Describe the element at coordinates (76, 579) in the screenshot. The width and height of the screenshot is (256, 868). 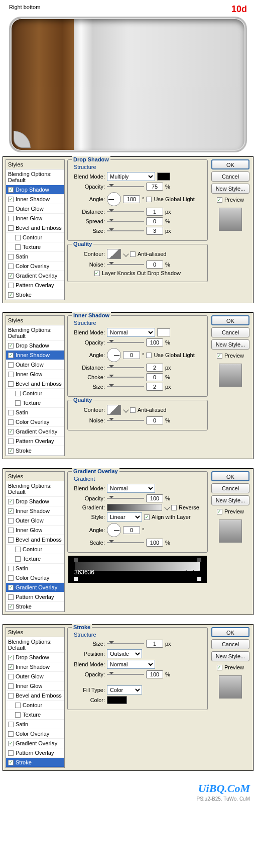
I see `stop-bot-left` at that location.